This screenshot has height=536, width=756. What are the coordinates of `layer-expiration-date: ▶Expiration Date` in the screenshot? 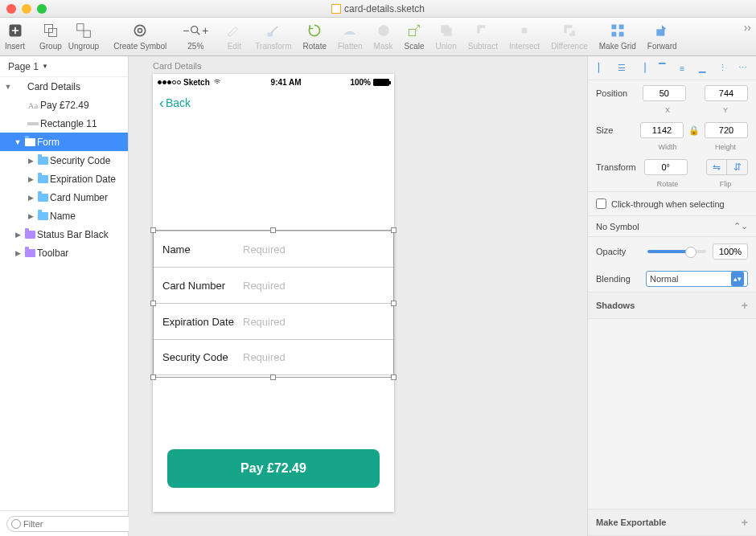 It's located at (64, 178).